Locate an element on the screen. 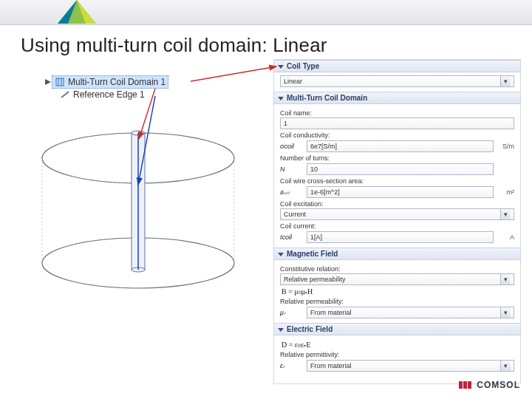  select-value: Linear is located at coordinates (293, 81).